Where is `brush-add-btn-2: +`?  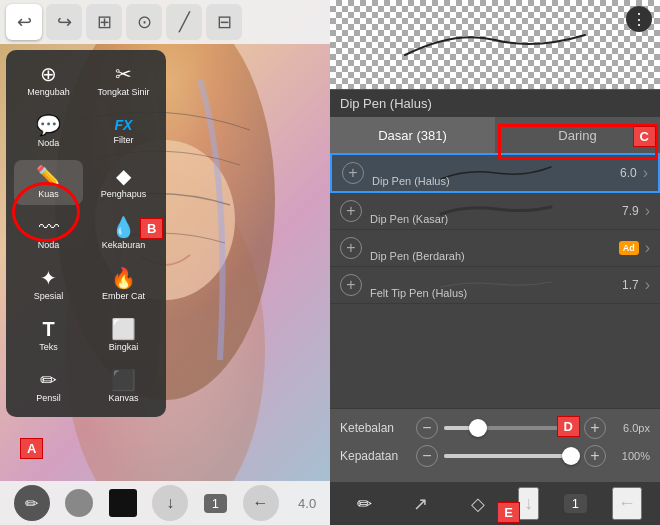
brush-add-btn-2: + is located at coordinates (351, 248).